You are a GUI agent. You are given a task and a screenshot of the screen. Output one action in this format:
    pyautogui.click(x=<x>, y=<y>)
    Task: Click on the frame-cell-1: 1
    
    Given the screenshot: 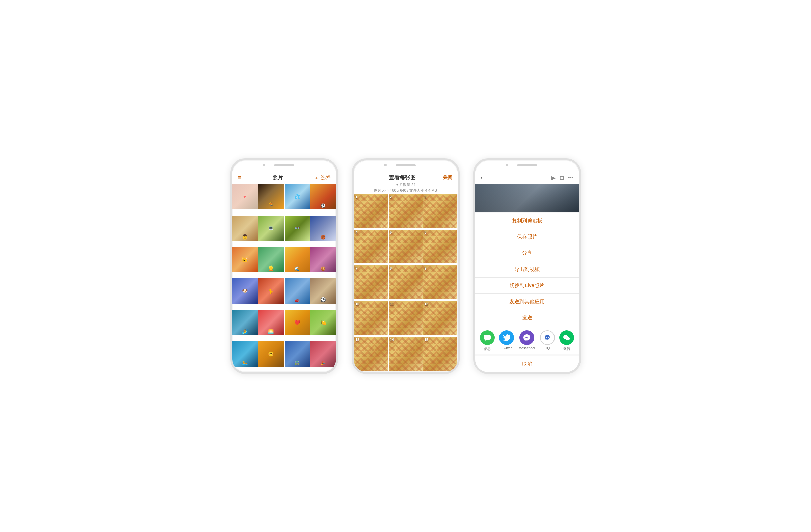 What is the action you would take?
    pyautogui.click(x=371, y=211)
    